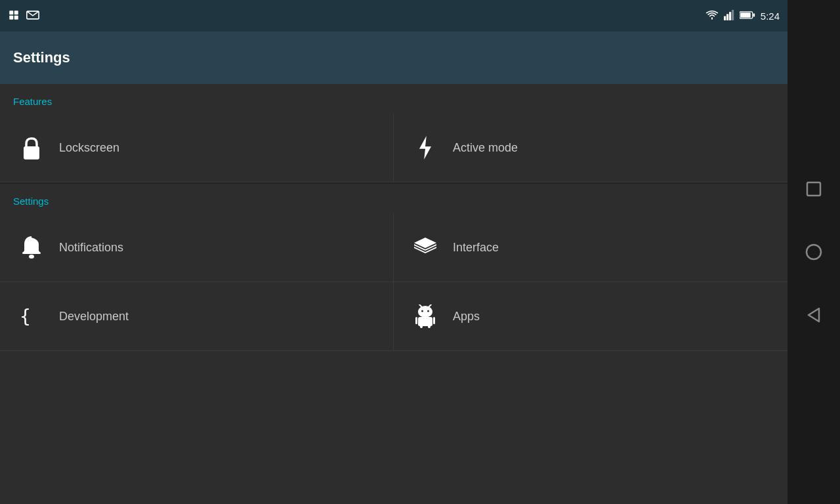 The width and height of the screenshot is (840, 504). What do you see at coordinates (394, 148) in the screenshot?
I see `features-grid: Lockscreen Active mode` at bounding box center [394, 148].